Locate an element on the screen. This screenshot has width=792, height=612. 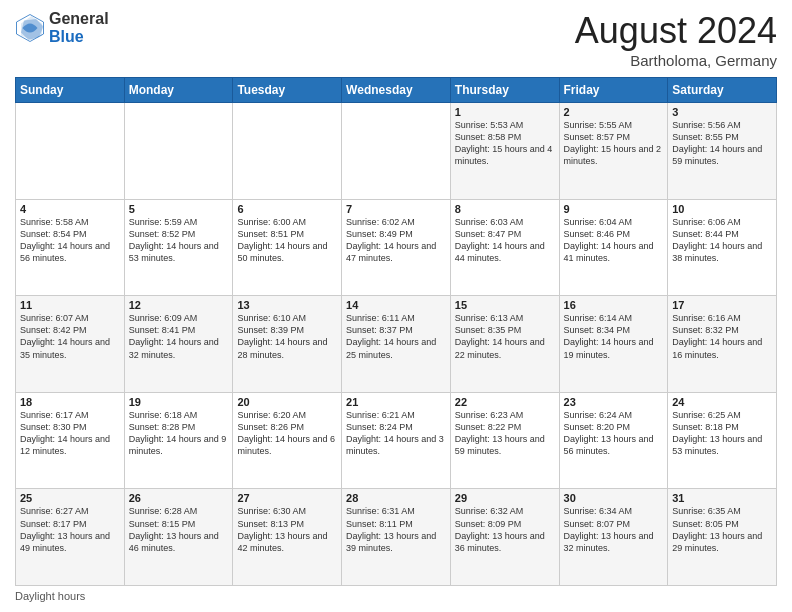
calendar-col-wednesday: Wednesday is located at coordinates (396, 90).